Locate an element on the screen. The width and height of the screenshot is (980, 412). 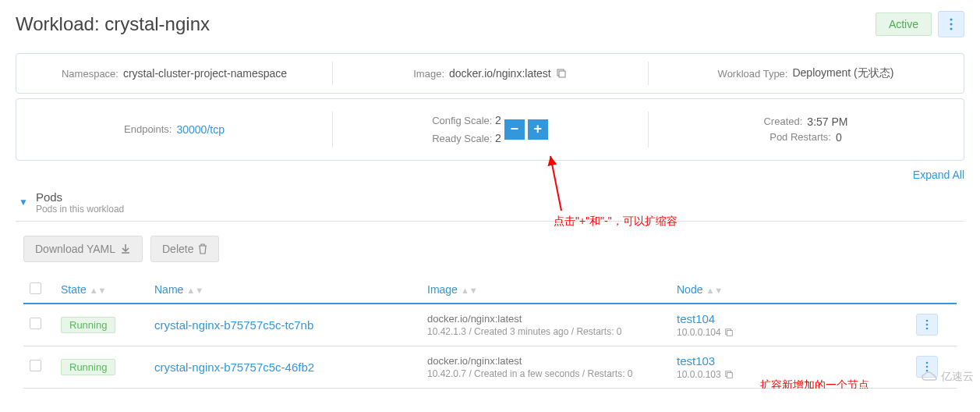
table-row: Running crystal-nginx-b75757c5c-46fb2 do… is located at coordinates (490, 367).